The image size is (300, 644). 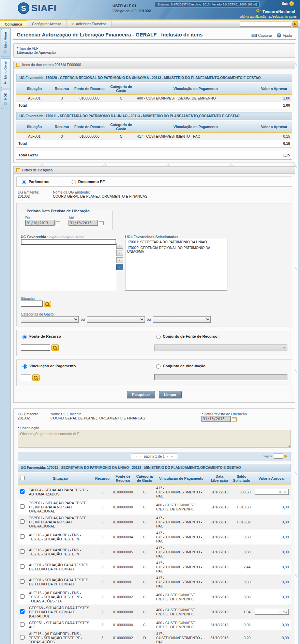 What do you see at coordinates (47, 24) in the screenshot?
I see `tab-configurar-acesso: Configurar Acesso` at bounding box center [47, 24].